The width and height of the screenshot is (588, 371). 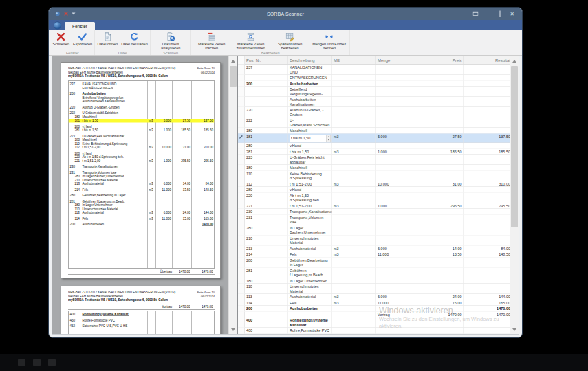 What do you see at coordinates (135, 38) in the screenshot?
I see `datei-neu-laden-button: Datei neu laden` at bounding box center [135, 38].